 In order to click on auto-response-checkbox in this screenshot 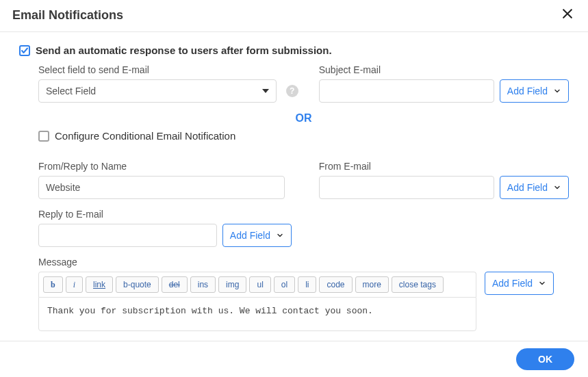, I will do `click(25, 51)`.